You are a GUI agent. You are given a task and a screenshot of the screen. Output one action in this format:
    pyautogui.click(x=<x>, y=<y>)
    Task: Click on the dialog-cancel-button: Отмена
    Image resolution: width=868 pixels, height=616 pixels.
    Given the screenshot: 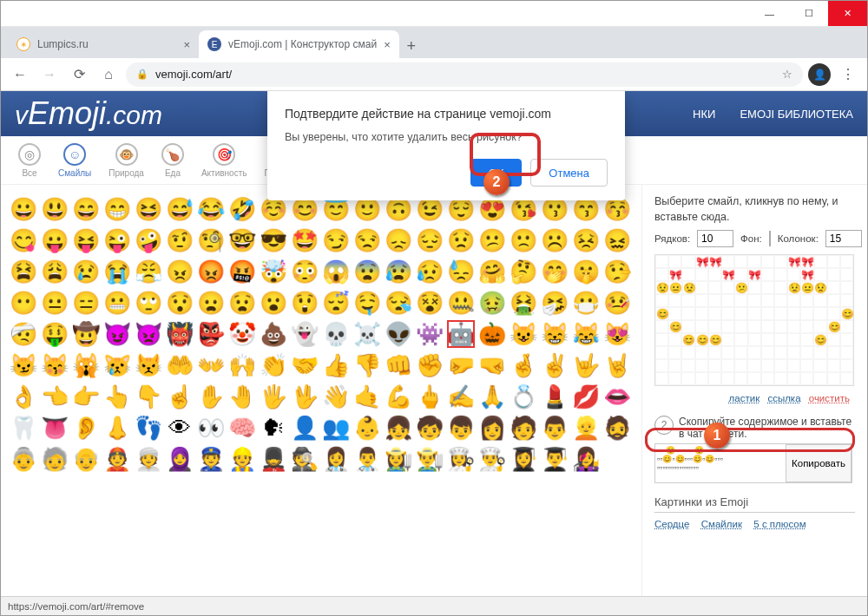 What is the action you would take?
    pyautogui.click(x=569, y=173)
    